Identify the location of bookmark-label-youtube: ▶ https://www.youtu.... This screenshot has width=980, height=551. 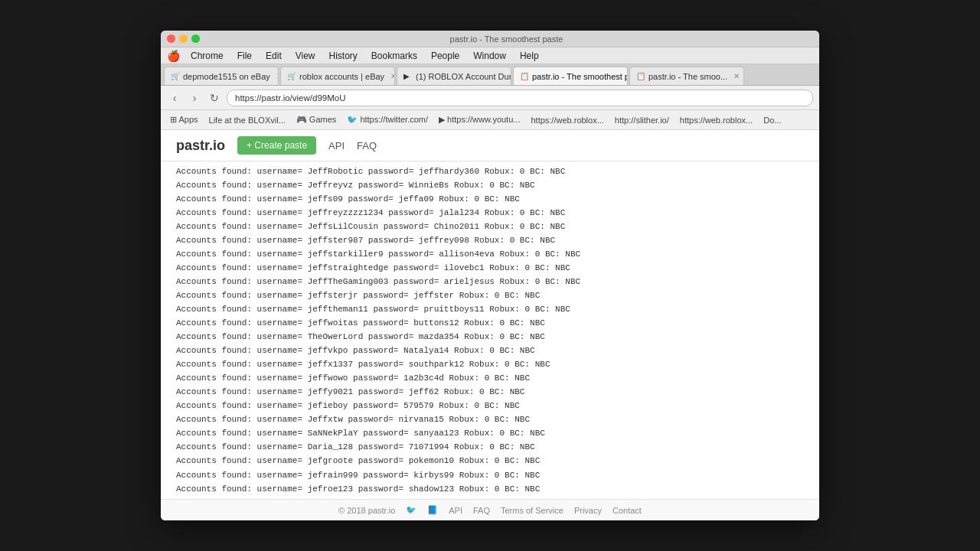
(479, 119).